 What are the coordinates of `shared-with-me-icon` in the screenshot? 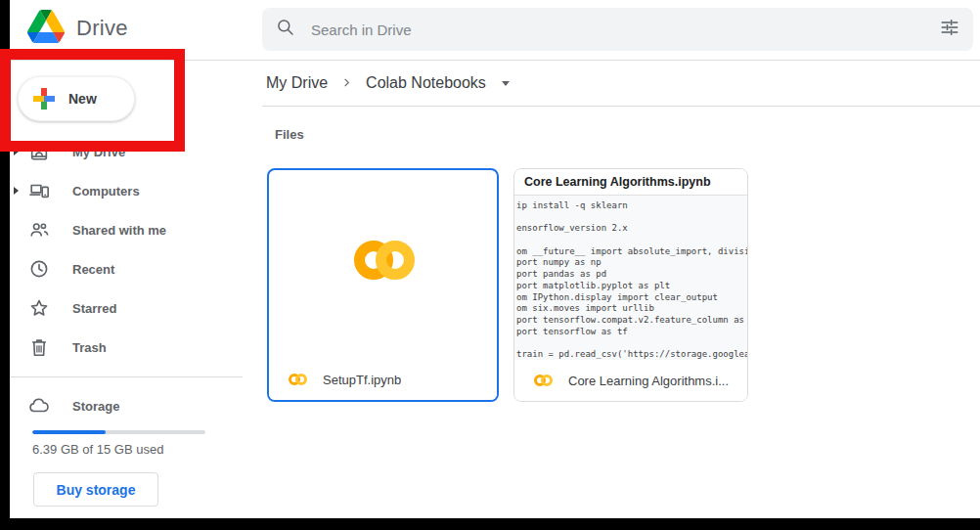 It's located at (39, 230).